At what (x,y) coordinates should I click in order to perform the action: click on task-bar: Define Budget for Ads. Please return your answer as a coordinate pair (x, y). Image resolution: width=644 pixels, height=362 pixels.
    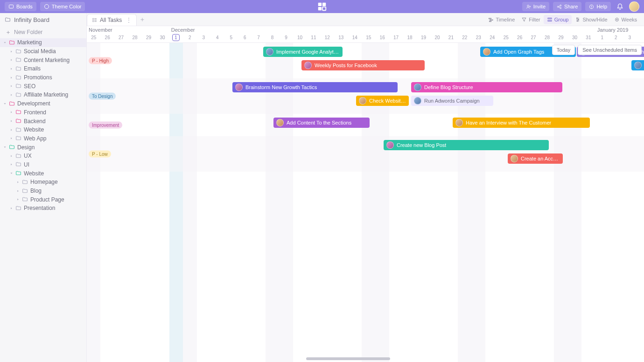
    Looking at the image, I should click on (637, 65).